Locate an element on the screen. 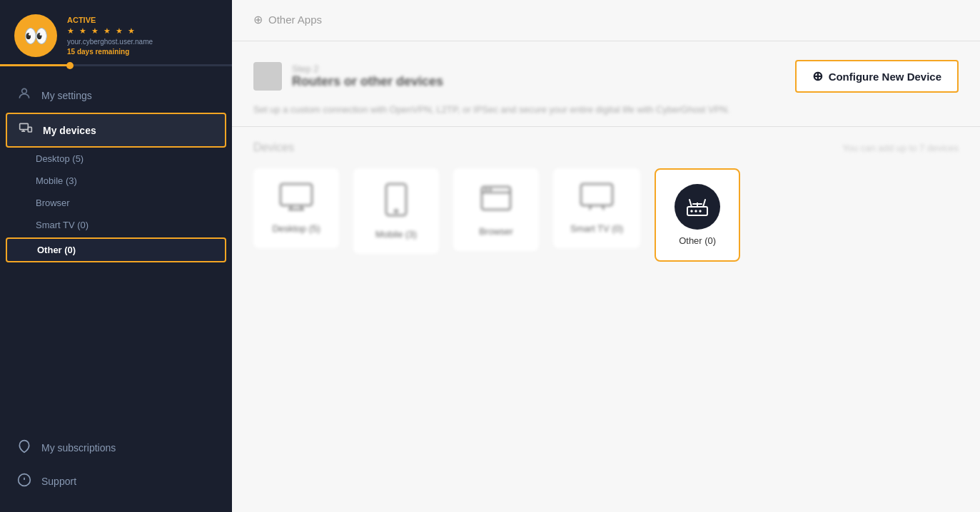 The image size is (980, 512). smart-tv-icon is located at coordinates (597, 200).